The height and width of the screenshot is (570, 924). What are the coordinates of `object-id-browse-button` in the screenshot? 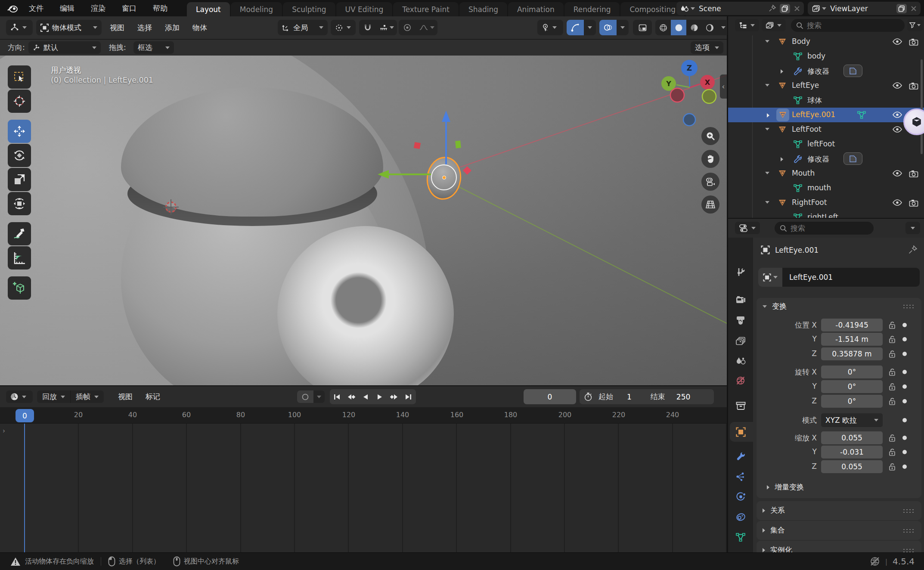 It's located at (770, 277).